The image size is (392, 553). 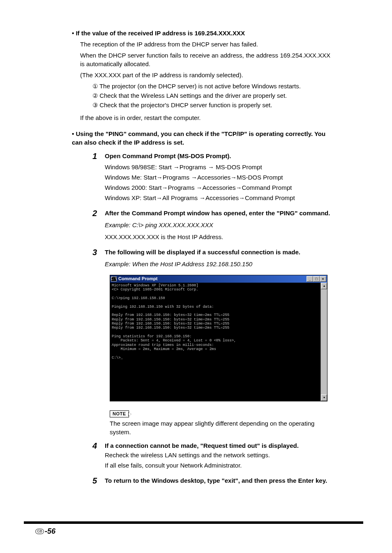 I want to click on step-line: Windows XP: Start→All Programs →Accessor…, so click(x=218, y=198).